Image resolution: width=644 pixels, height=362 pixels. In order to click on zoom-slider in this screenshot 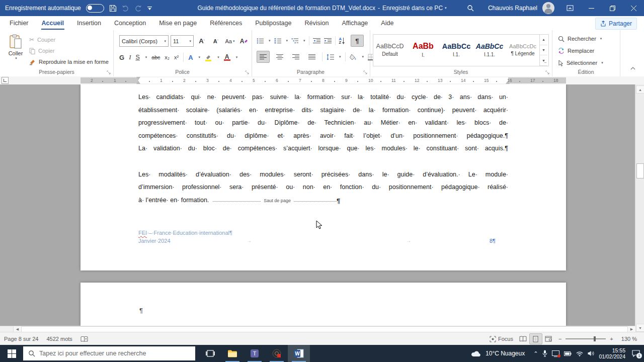, I will do `click(586, 339)`.